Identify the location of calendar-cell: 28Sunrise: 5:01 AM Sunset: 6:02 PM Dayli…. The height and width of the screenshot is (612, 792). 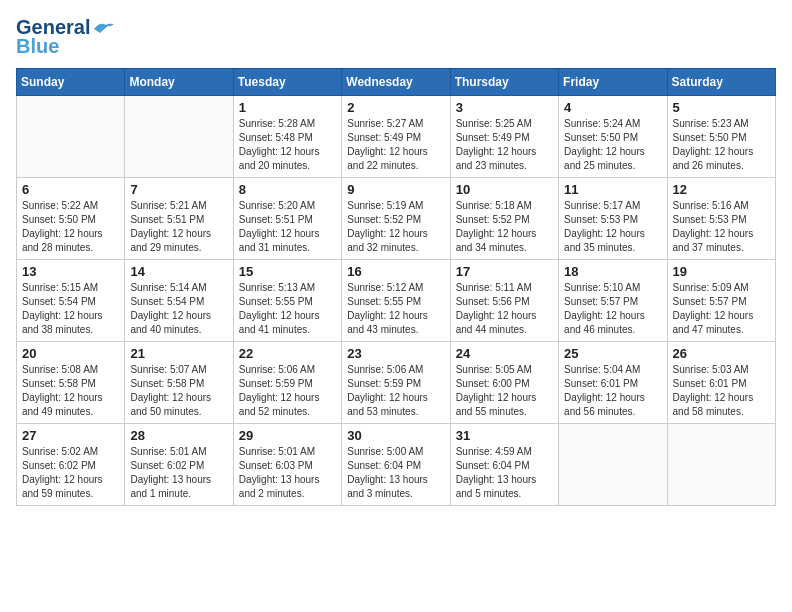
(179, 465).